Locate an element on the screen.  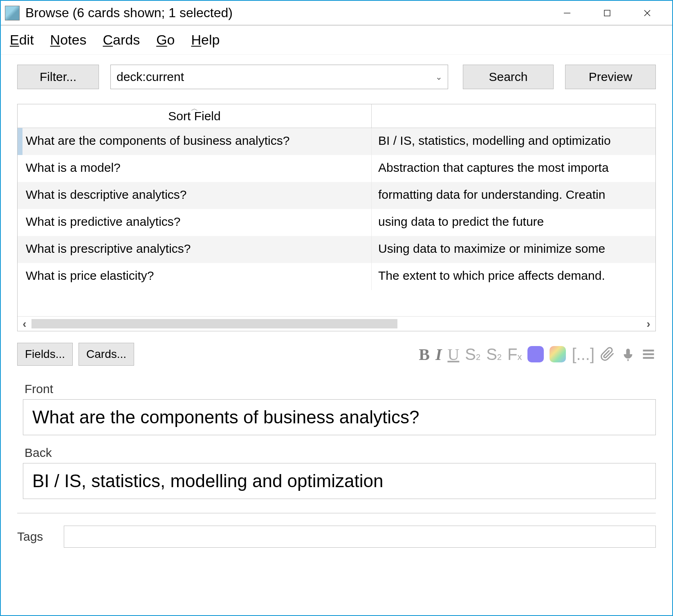
table-header: ︿ Sort Field is located at coordinates (336, 116).